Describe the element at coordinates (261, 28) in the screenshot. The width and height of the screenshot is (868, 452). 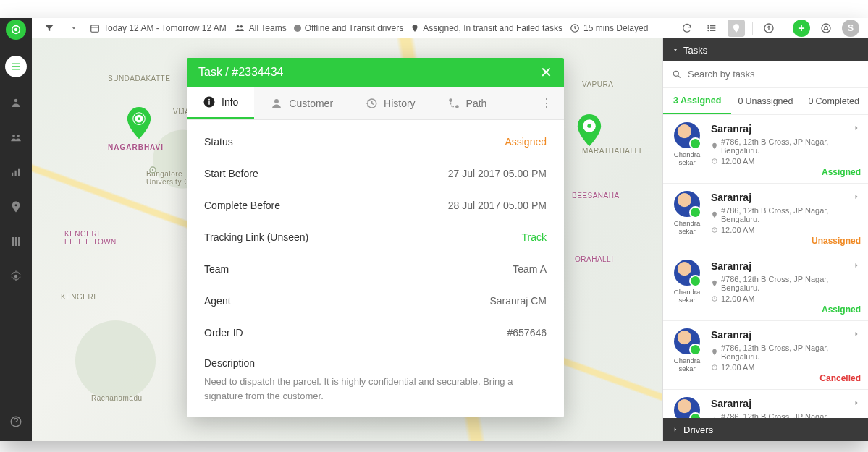
I see `teams-filter: All Teams` at that location.